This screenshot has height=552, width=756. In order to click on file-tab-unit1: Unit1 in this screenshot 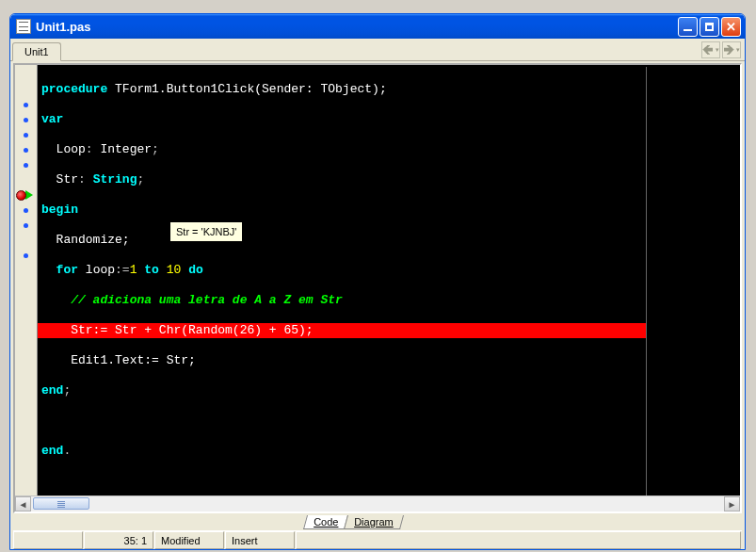, I will do `click(37, 52)`.